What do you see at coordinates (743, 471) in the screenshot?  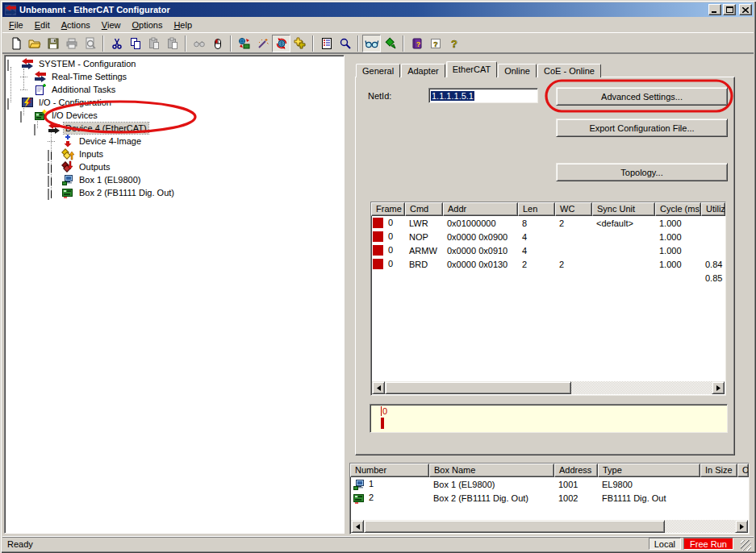 I see `column-header-out-size: Out Size` at bounding box center [743, 471].